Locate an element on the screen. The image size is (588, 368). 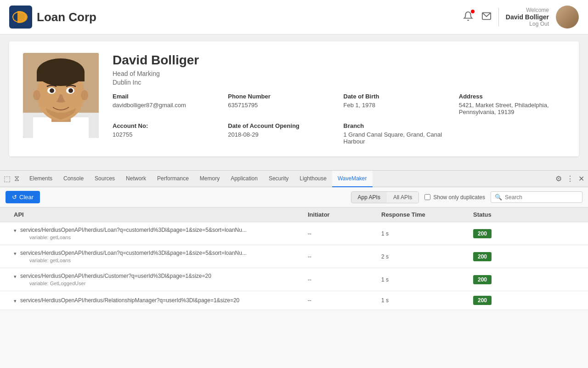
tab-application: Application is located at coordinates (244, 179).